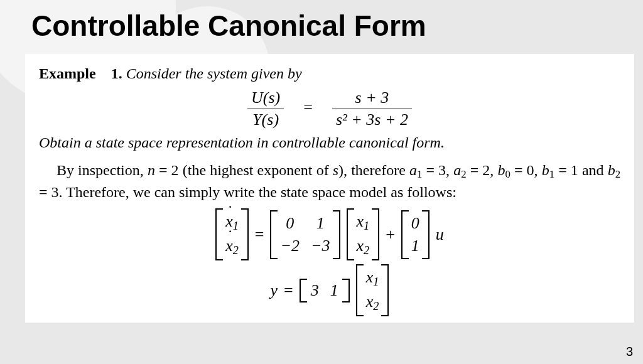 Image resolution: width=643 pixels, height=364 pixels. Describe the element at coordinates (391, 235) in the screenshot. I see `plus-sign: +` at that location.